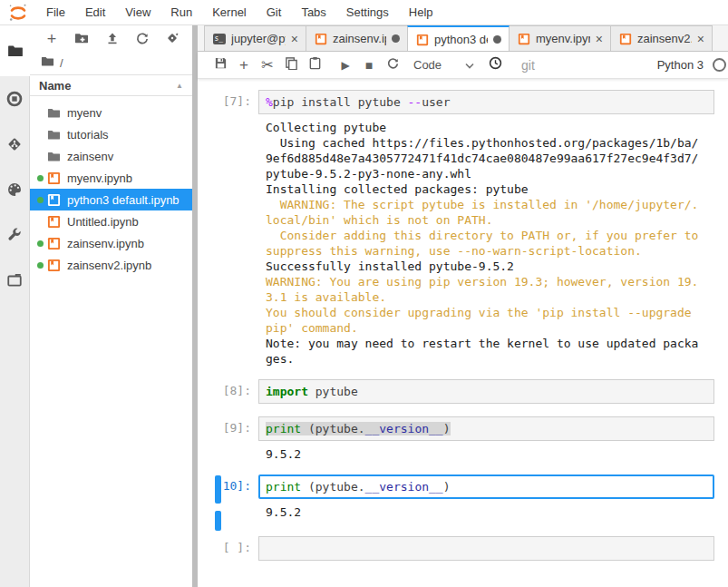  Describe the element at coordinates (369, 65) in the screenshot. I see `interrupt-kernel-button: ■` at that location.